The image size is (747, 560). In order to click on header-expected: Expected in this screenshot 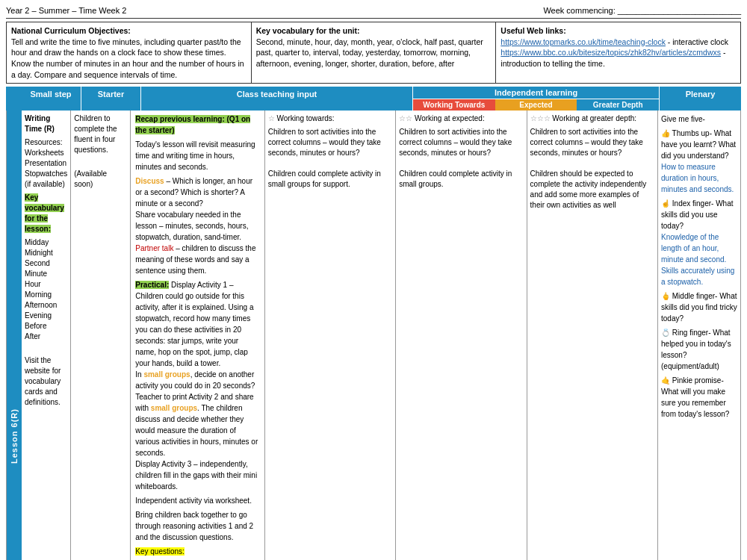, I will do `click(536, 105)`.